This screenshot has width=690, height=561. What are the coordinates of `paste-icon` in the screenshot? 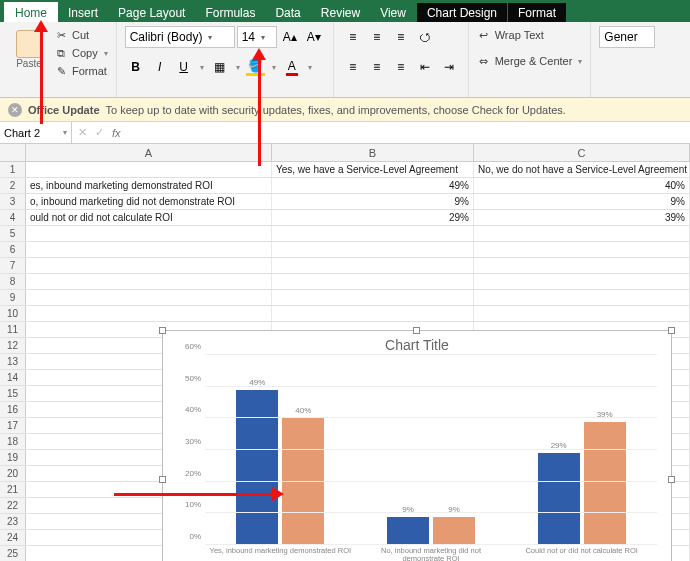 It's located at (29, 44).